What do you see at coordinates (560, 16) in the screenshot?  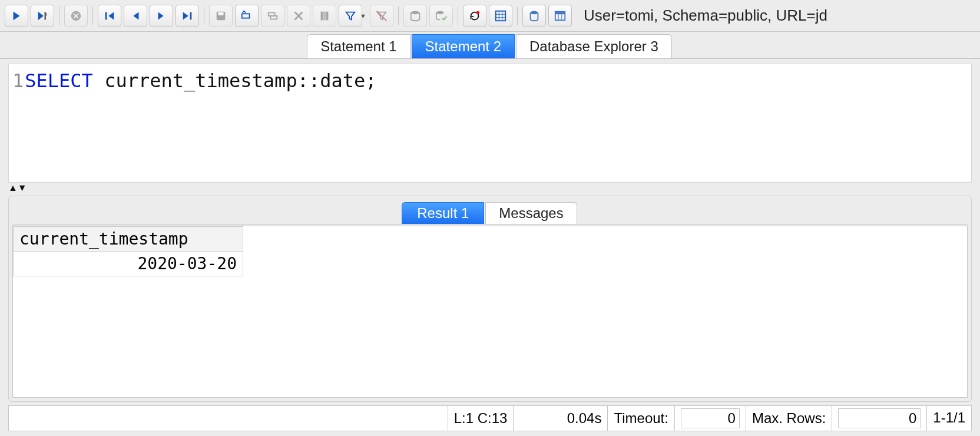 I see `table-editor-button` at bounding box center [560, 16].